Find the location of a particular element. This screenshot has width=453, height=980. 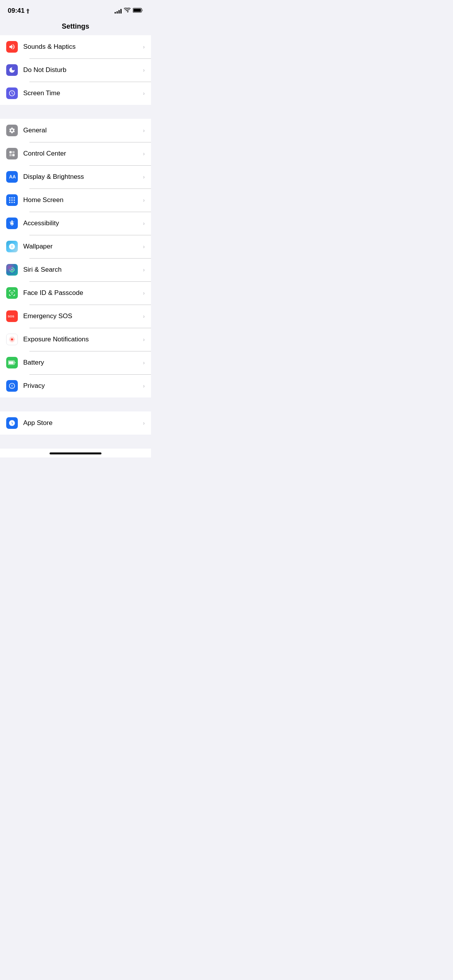

section-divider is located at coordinates (76, 112).